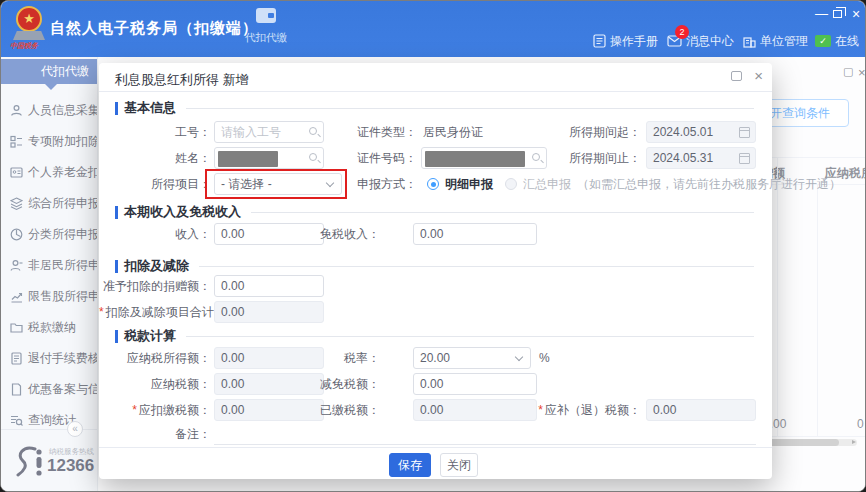 The width and height of the screenshot is (866, 492). What do you see at coordinates (155, 358) in the screenshot?
I see `label-taxable-income: 应纳税所得额：` at bounding box center [155, 358].